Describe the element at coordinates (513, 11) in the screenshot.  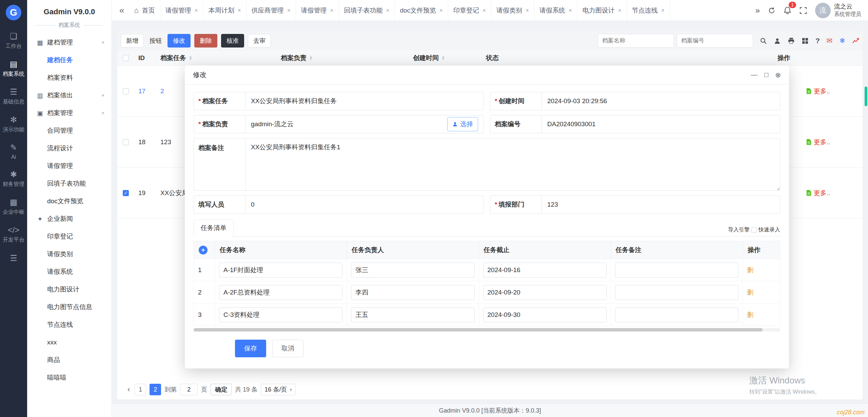
I see `tab-leave-type: 请假类别 ×` at that location.